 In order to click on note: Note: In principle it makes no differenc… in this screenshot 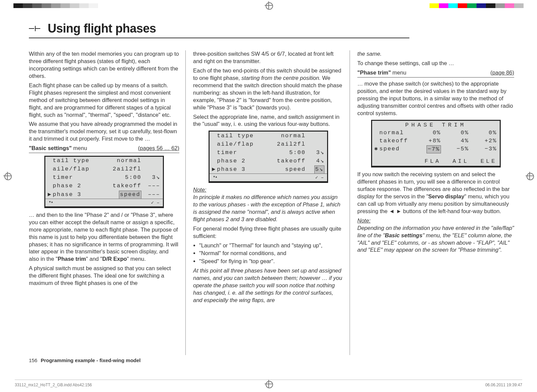, I will do `click(268, 205)`.